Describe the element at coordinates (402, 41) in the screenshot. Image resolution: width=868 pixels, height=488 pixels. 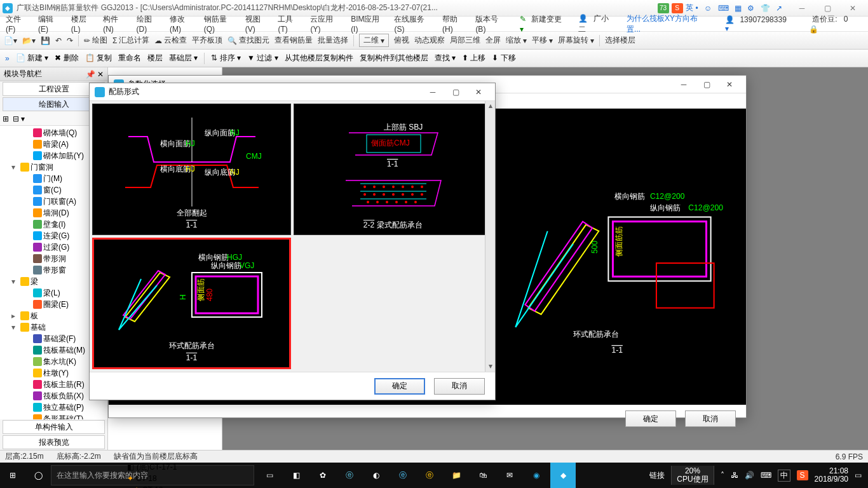
I see `tb-top: 俯视` at that location.